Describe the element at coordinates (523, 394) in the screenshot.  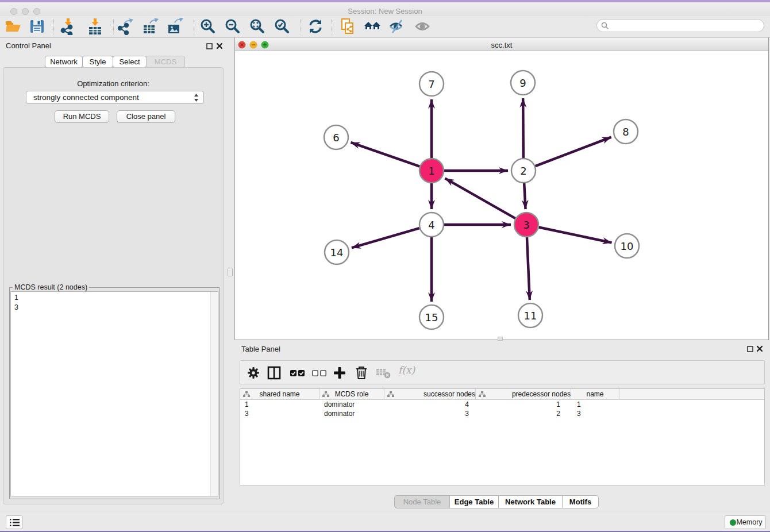
I see `column-header-predecessor-nodes: predecessor nodes` at that location.